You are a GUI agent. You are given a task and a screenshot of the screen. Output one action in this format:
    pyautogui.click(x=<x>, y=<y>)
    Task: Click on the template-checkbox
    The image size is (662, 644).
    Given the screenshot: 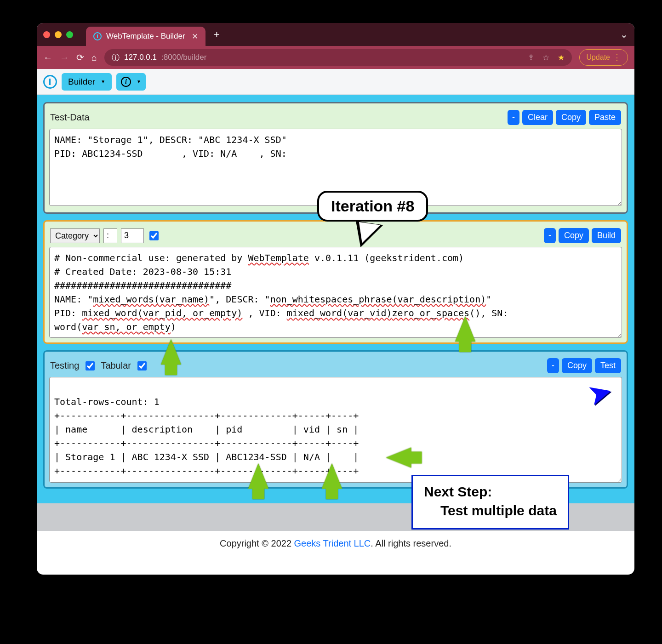 What is the action you would take?
    pyautogui.click(x=154, y=236)
    